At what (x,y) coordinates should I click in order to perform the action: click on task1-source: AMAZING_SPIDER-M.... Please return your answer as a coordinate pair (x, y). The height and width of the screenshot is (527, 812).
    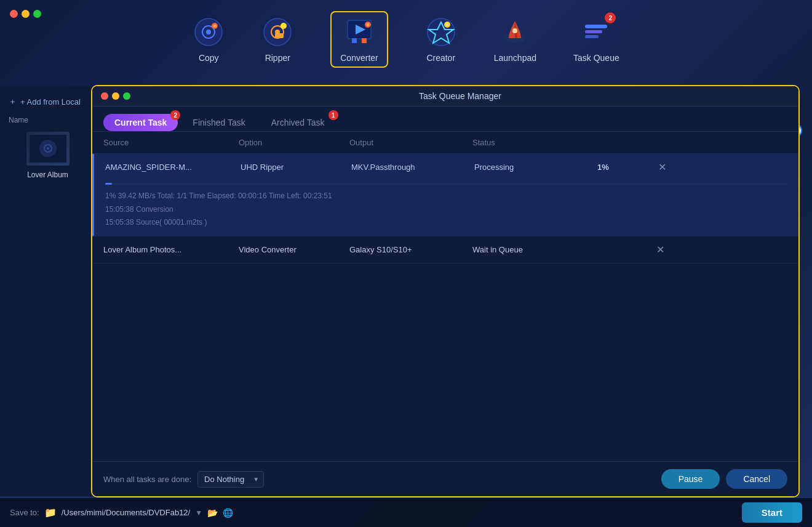
    Looking at the image, I should click on (173, 167).